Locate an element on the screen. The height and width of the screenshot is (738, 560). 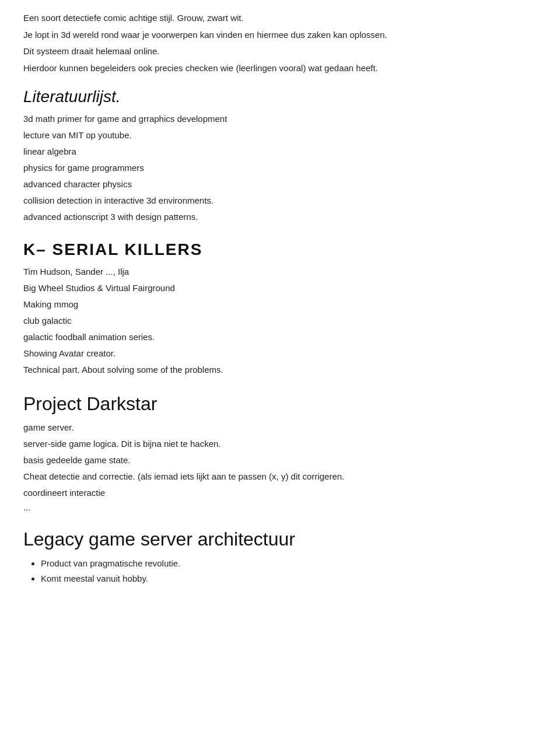
k-serial-line6: Showing Avatar creator. is located at coordinates (280, 354).